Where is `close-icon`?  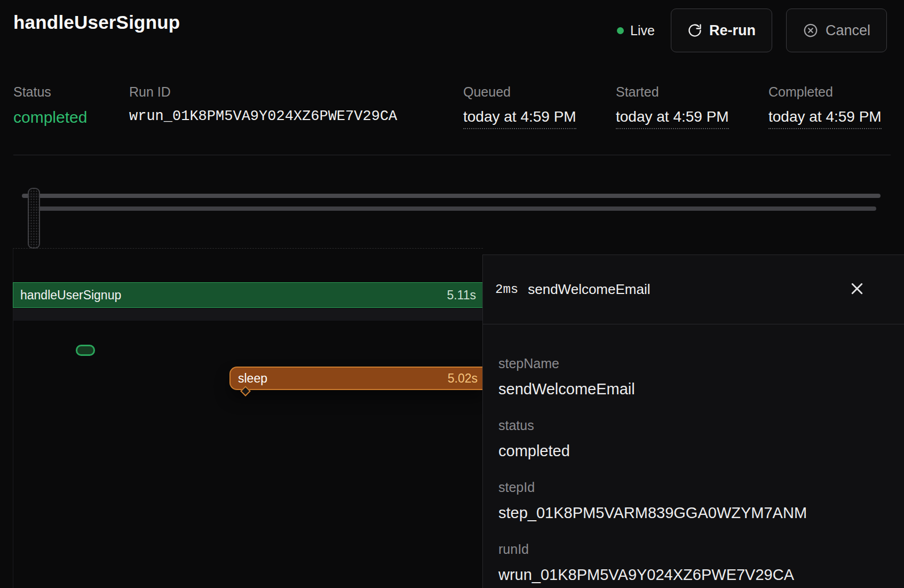 close-icon is located at coordinates (857, 289).